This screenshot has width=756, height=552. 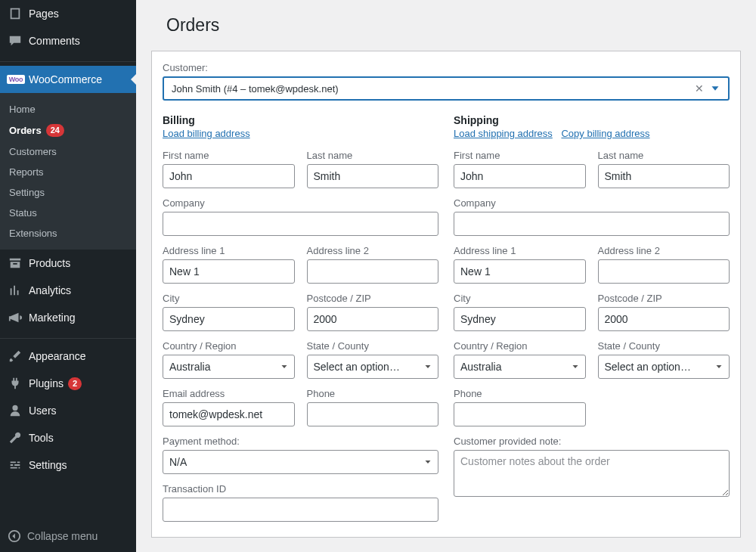 What do you see at coordinates (68, 14) in the screenshot?
I see `sidebar-item-pages: Pages` at bounding box center [68, 14].